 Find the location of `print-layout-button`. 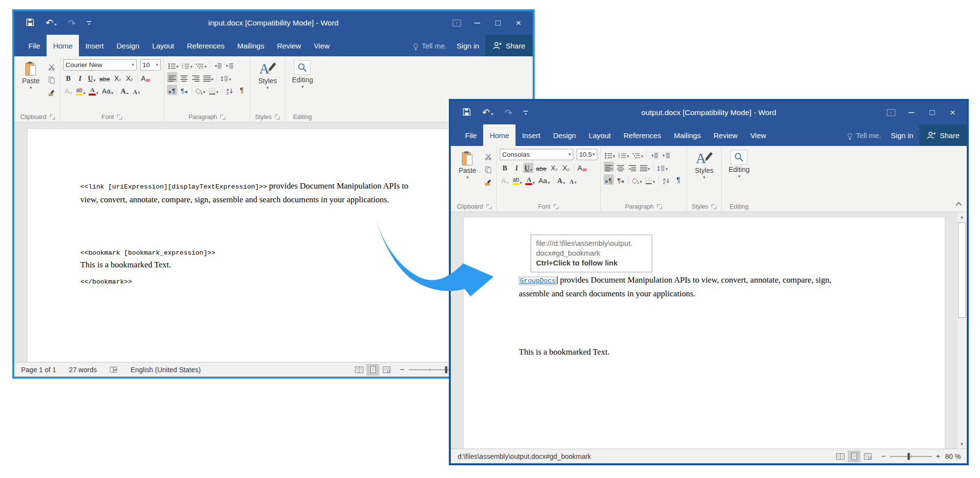

print-layout-button is located at coordinates (854, 456).